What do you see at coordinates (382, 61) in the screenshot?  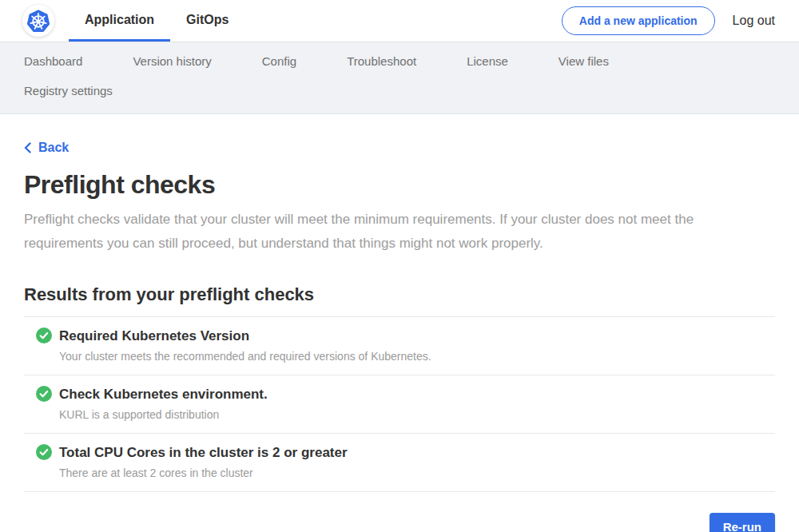 I see `subnav-item: Troubleshoot` at bounding box center [382, 61].